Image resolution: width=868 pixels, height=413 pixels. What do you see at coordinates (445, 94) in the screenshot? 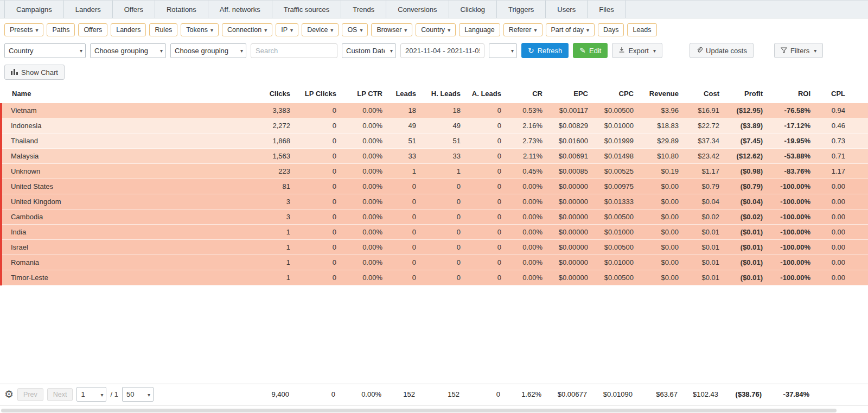
I see `column-header: H. Leads` at bounding box center [445, 94].